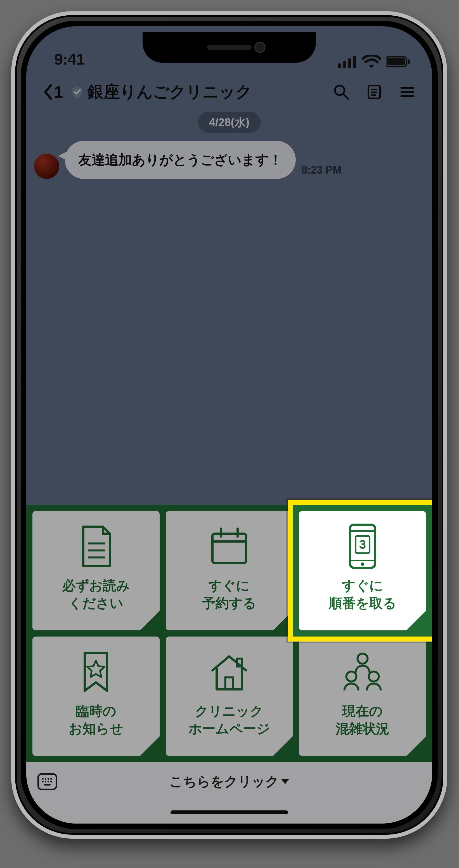  What do you see at coordinates (47, 166) in the screenshot?
I see `avatar` at bounding box center [47, 166].